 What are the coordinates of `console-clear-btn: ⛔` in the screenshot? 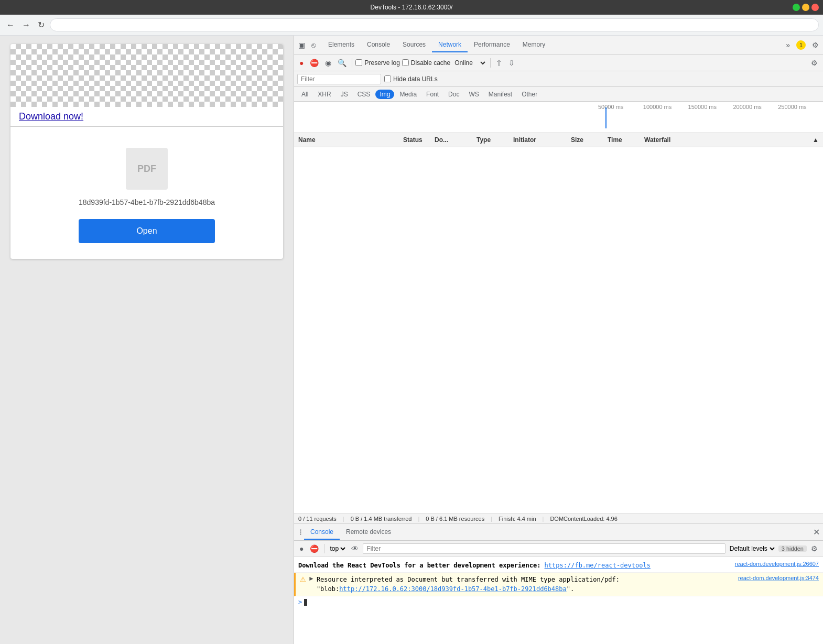 It's located at (315, 549).